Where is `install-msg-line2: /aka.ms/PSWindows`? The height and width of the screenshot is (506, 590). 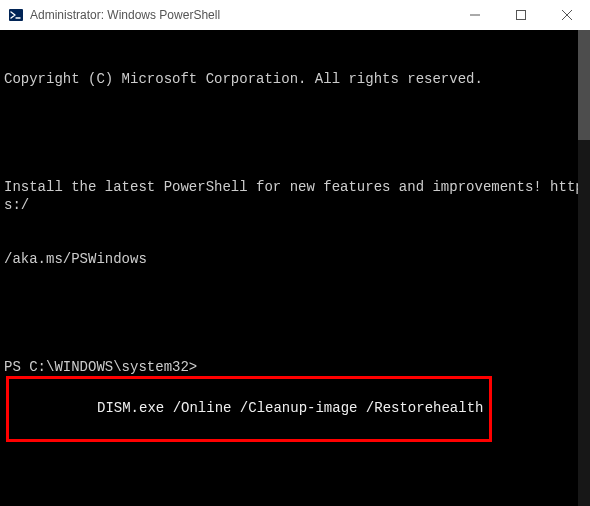
install-msg-line2: /aka.ms/PSWindows is located at coordinates (294, 259).